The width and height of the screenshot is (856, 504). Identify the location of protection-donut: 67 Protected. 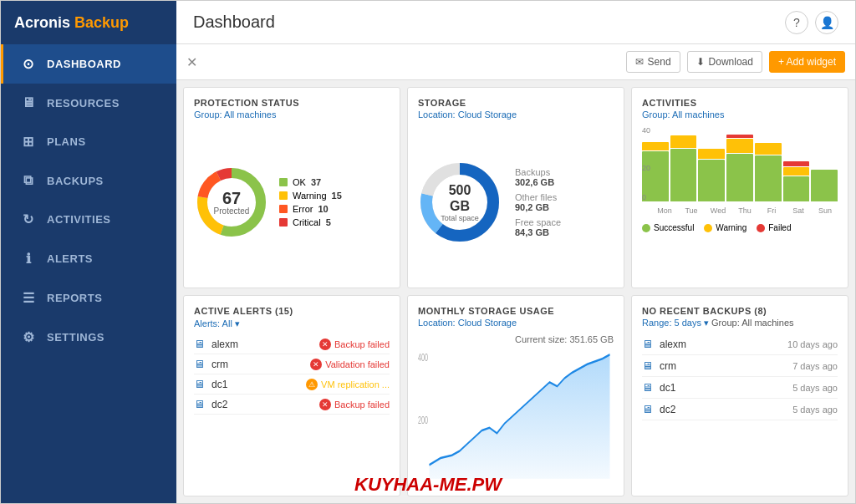
(232, 202).